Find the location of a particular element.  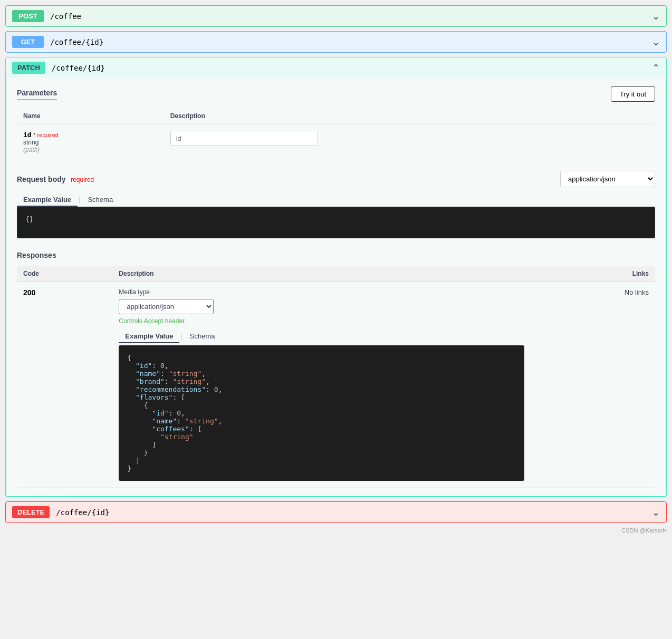

json-flavor-name-key: "name" is located at coordinates (152, 421).